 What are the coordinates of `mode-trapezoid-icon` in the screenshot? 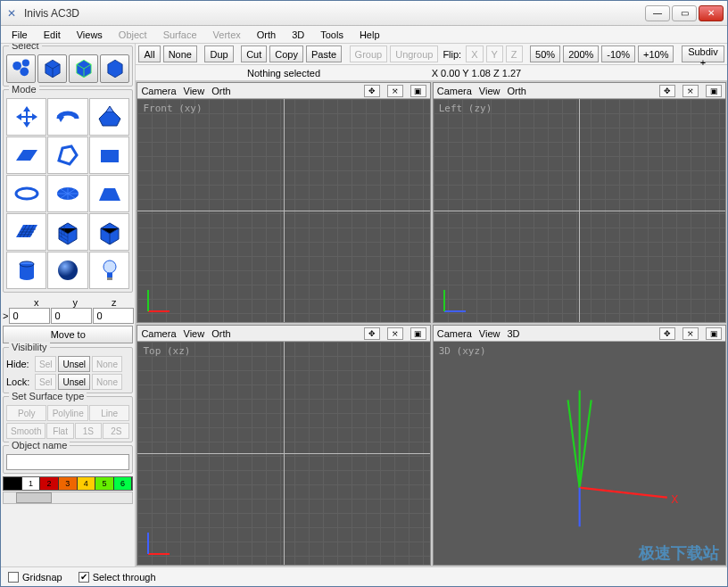 It's located at (109, 194).